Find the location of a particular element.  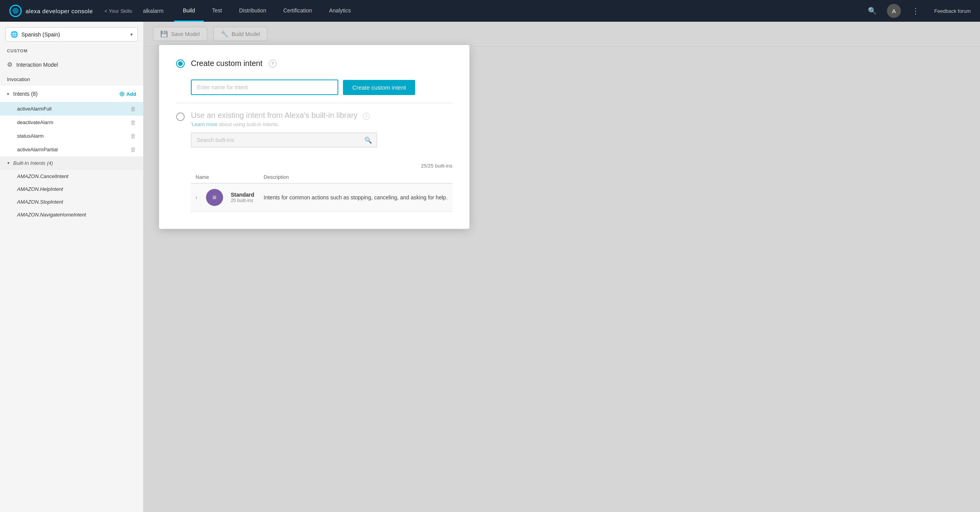

top-nav-right: 🔍 A ⋮ Feedback forum is located at coordinates (918, 11).